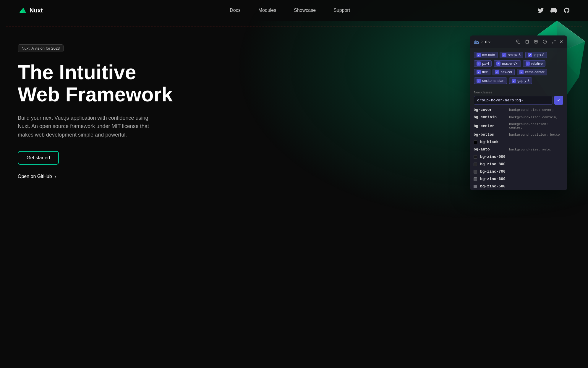  What do you see at coordinates (519, 68) in the screenshot?
I see `class-tags-container: ✓ mx-auto ✓ sm:px-6 ✓ lg:px-8 ✓ px-4` at bounding box center [519, 68].